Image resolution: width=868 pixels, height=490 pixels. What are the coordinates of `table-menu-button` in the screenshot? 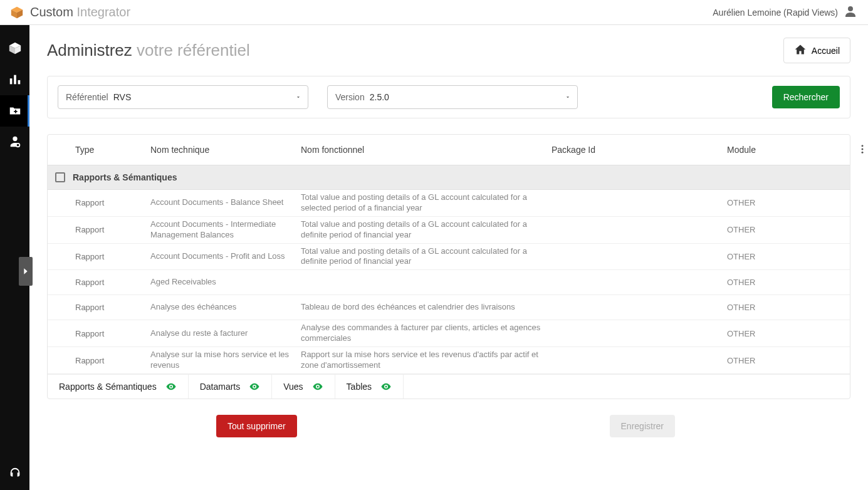 It's located at (859, 150).